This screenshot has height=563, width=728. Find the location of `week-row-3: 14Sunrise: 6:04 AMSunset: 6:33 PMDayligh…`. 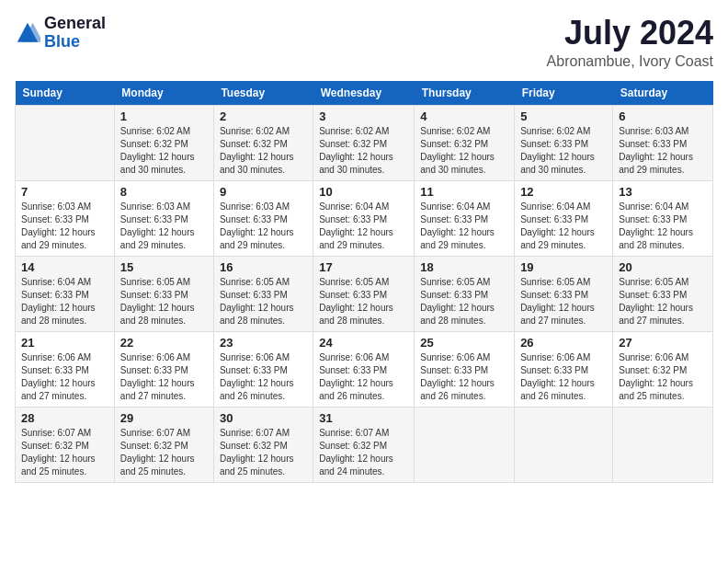

week-row-3: 14Sunrise: 6:04 AMSunset: 6:33 PMDayligh… is located at coordinates (364, 293).